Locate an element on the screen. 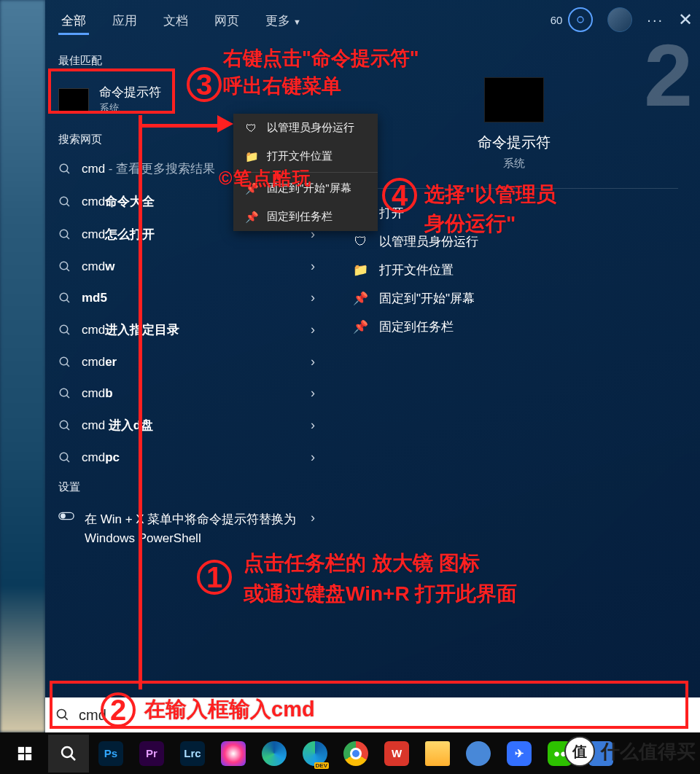  annotation-arrow-vertical is located at coordinates (140, 402).